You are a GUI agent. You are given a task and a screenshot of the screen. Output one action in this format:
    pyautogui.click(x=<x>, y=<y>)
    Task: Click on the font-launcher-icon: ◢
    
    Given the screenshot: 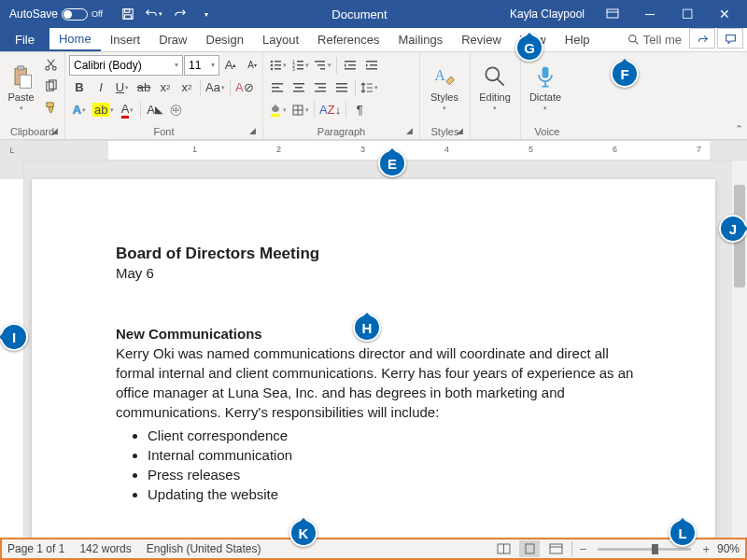 What is the action you would take?
    pyautogui.click(x=255, y=132)
    